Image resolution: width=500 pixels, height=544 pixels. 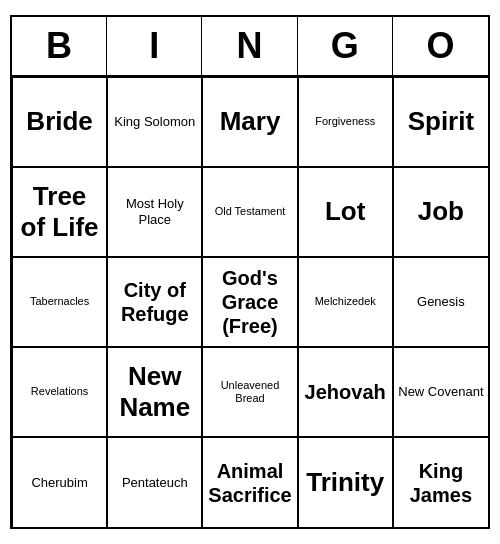 What do you see at coordinates (441, 483) in the screenshot?
I see `cell-text: King James` at bounding box center [441, 483].